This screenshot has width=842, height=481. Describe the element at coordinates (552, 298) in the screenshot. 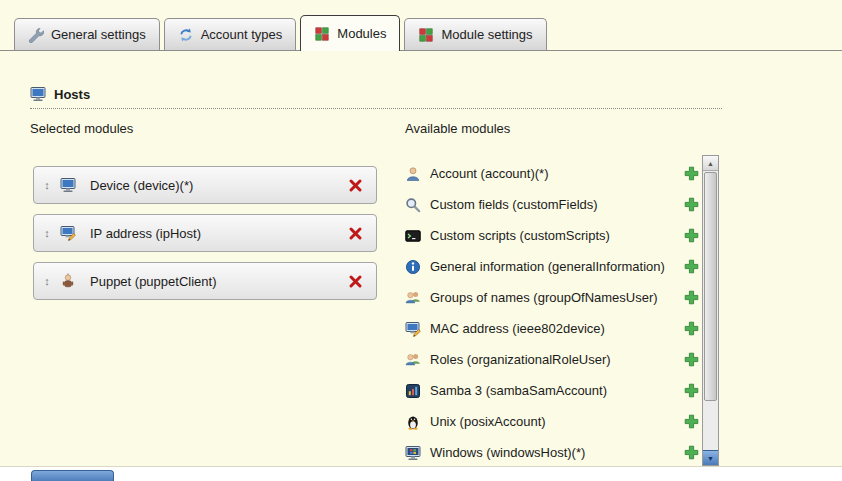

I see `available-module-groups-of-names: Groups of names (groupOfNamesUser)` at that location.